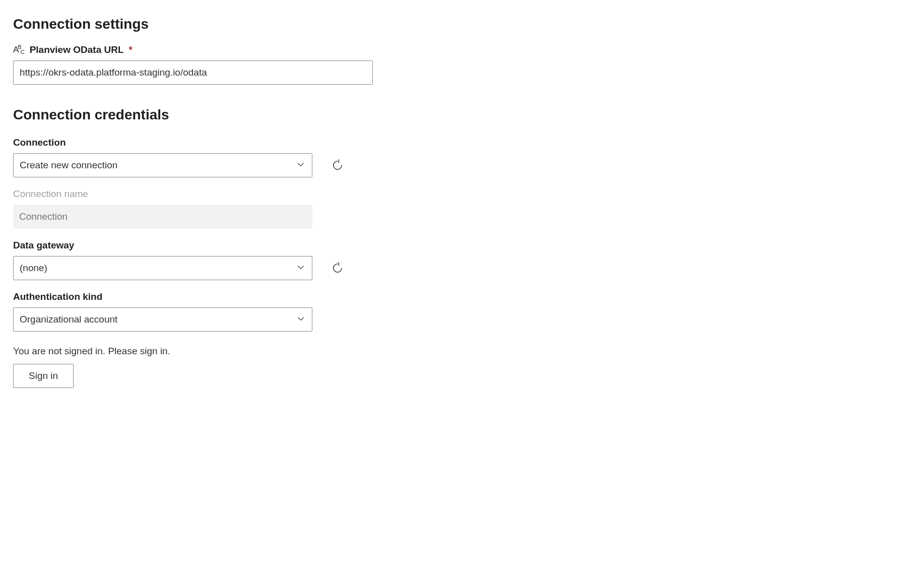 This screenshot has width=924, height=578. What do you see at coordinates (462, 157) in the screenshot?
I see `connection-field-group: Connection Create new connection` at bounding box center [462, 157].